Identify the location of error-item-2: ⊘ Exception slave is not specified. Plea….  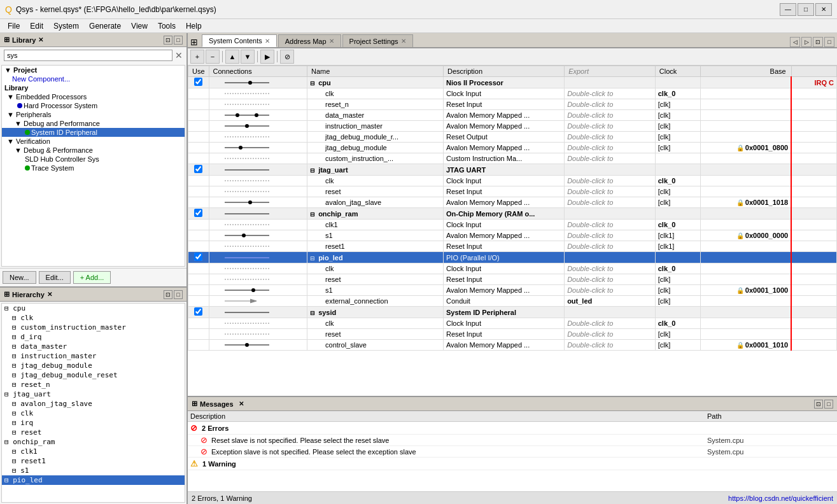
(512, 452).